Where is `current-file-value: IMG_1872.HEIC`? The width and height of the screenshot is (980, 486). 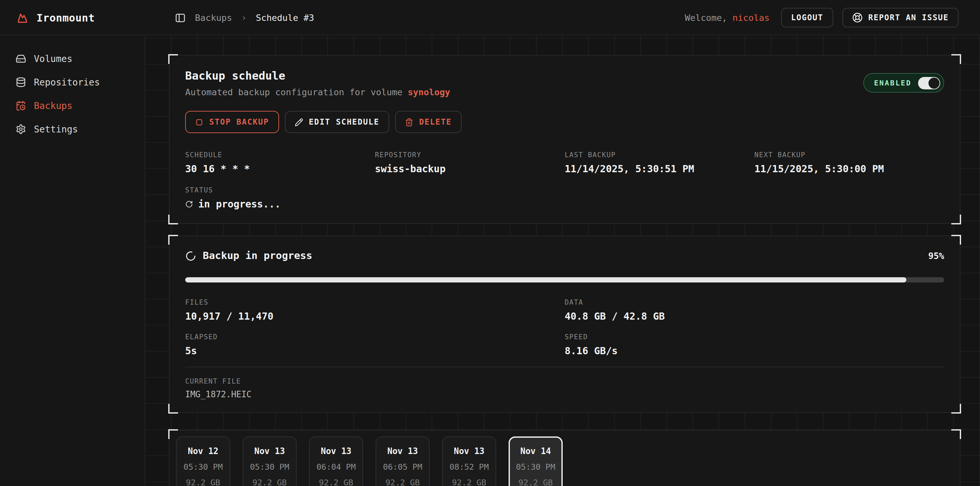
current-file-value: IMG_1872.HEIC is located at coordinates (565, 394).